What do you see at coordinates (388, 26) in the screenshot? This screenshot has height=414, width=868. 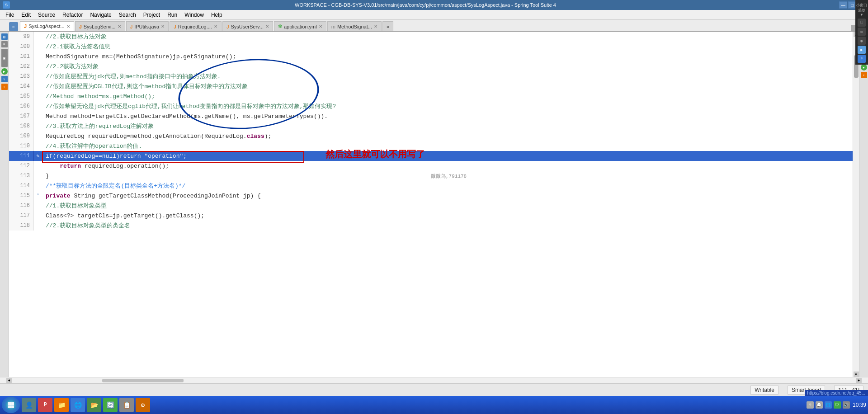 I see `tab-more: »` at bounding box center [388, 26].